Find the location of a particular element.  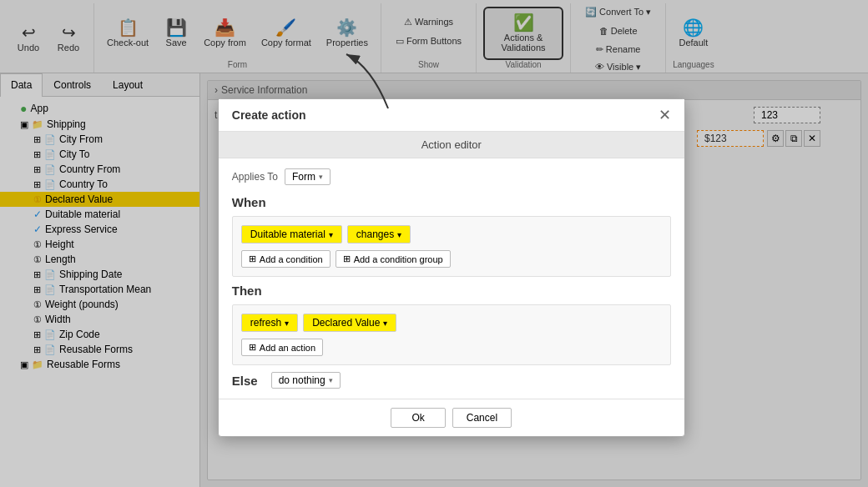

condition-op-arrow: ▾ is located at coordinates (399, 235).